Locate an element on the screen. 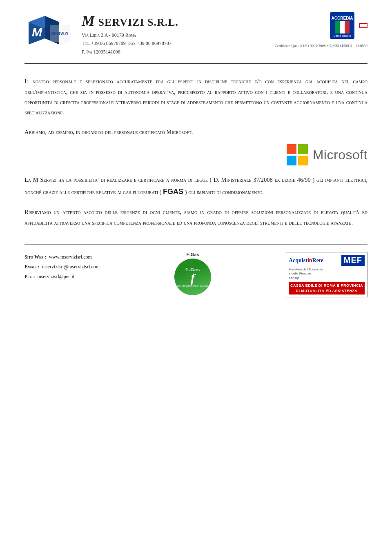 The image size is (392, 560). footer-contact-info: Sito Web : www.mservizisrl.com Email : m… is located at coordinates (62, 267).